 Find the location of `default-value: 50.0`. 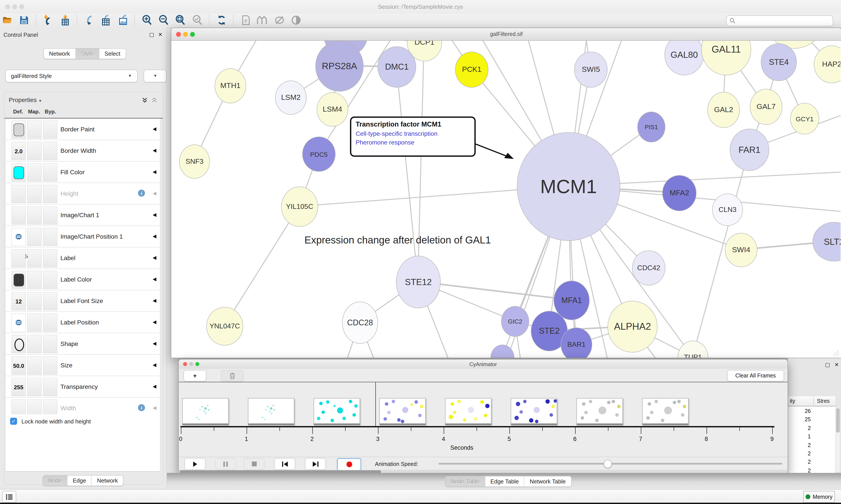

default-value: 50.0 is located at coordinates (19, 366).